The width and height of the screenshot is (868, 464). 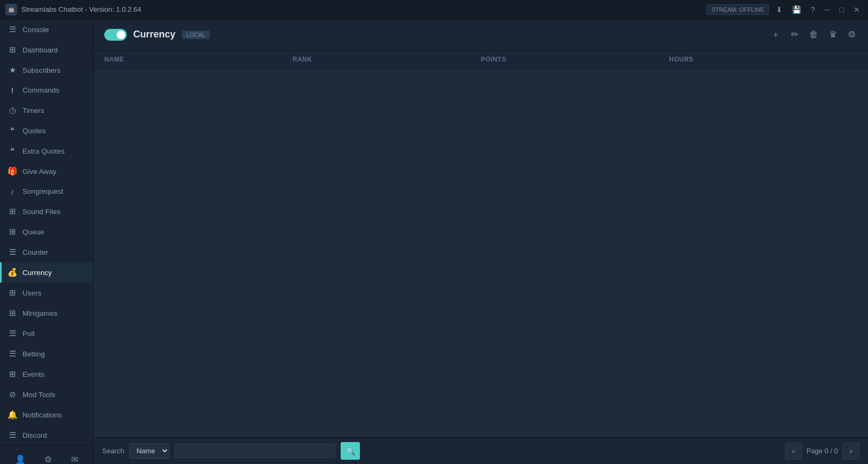 I want to click on help-icon: ?, so click(x=813, y=10).